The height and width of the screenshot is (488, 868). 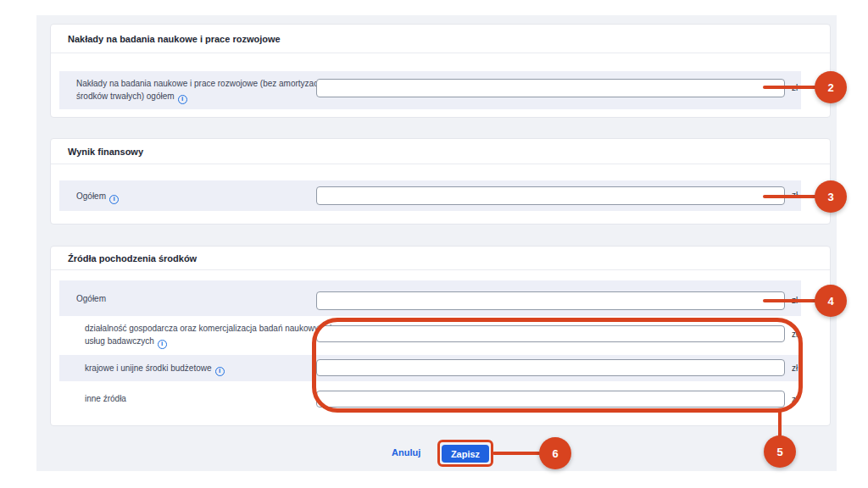 What do you see at coordinates (199, 90) in the screenshot?
I see `field-label-text: Nakłady na badania naukowe i prace rozwo…` at bounding box center [199, 90].